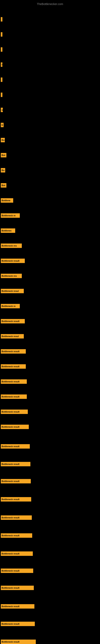  Describe the element at coordinates (17, 554) in the screenshot. I see `bar-row-35: Bottleneck result` at that location.